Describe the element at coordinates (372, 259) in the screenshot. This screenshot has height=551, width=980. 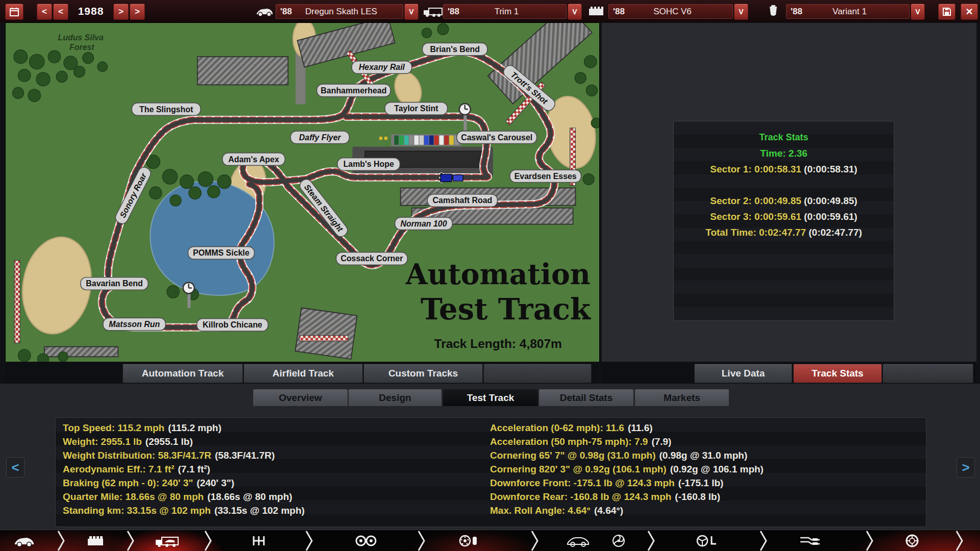
I see `corner-label-cossack-corner: Cossack Corner` at that location.